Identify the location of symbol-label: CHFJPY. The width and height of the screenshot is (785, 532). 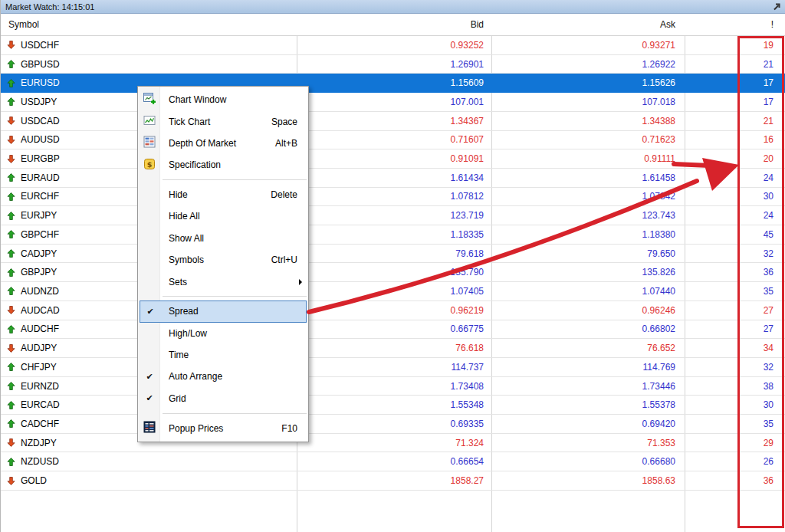
(38, 367).